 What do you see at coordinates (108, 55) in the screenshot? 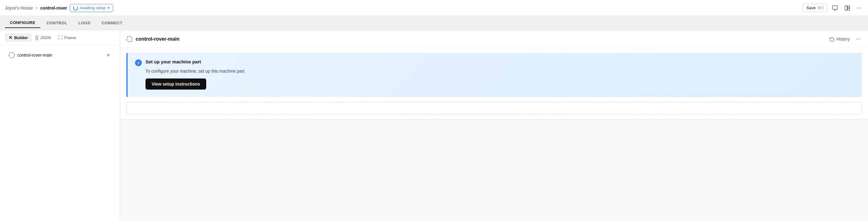
I see `add-part-button: +` at bounding box center [108, 55].